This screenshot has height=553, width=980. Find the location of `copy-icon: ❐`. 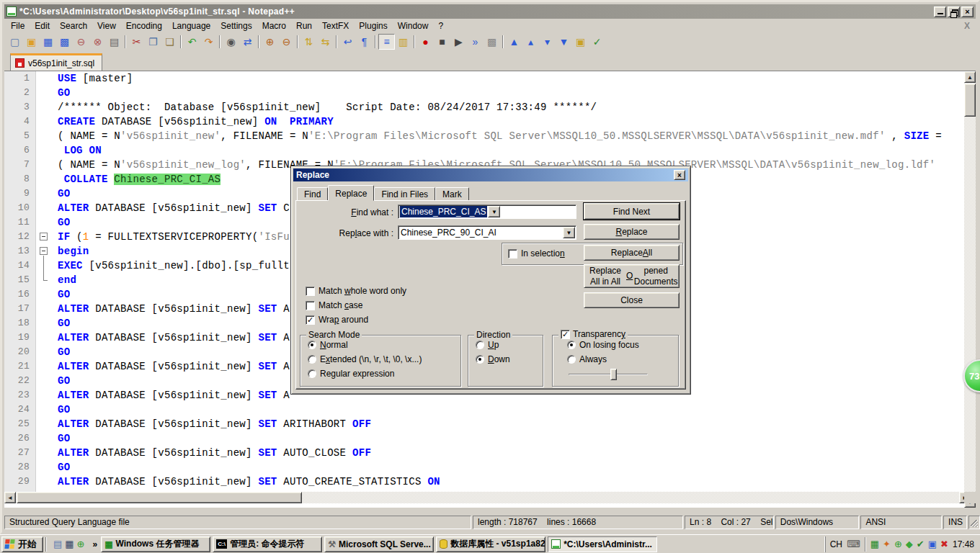

copy-icon: ❐ is located at coordinates (153, 42).